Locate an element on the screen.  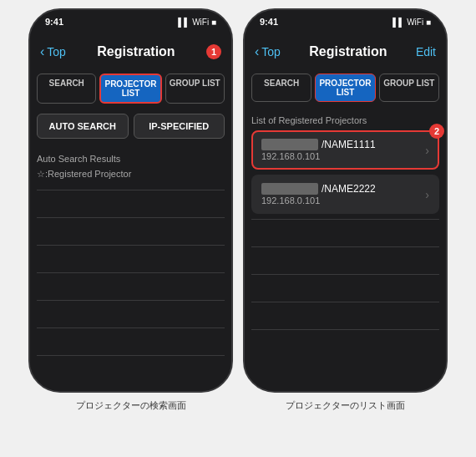
auto-search-button: AUTO SEARCH is located at coordinates (83, 126).